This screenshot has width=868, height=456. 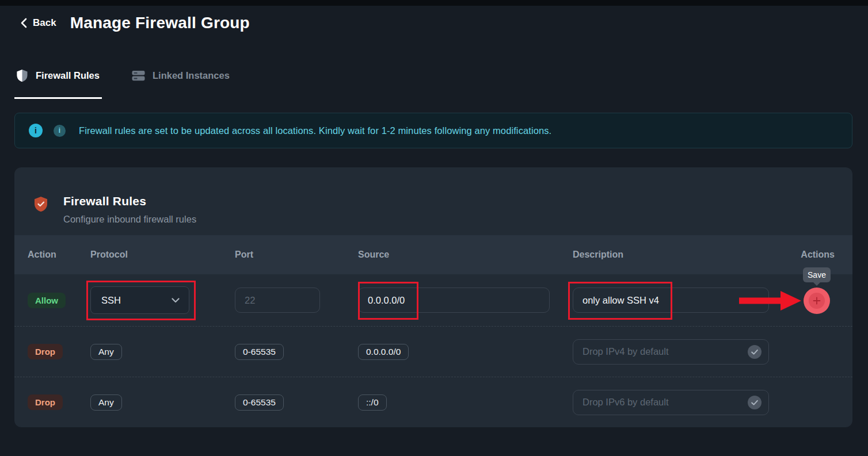 I want to click on rule-row-ipv6: Drop Any 0-65535 ::/0, so click(x=433, y=402).